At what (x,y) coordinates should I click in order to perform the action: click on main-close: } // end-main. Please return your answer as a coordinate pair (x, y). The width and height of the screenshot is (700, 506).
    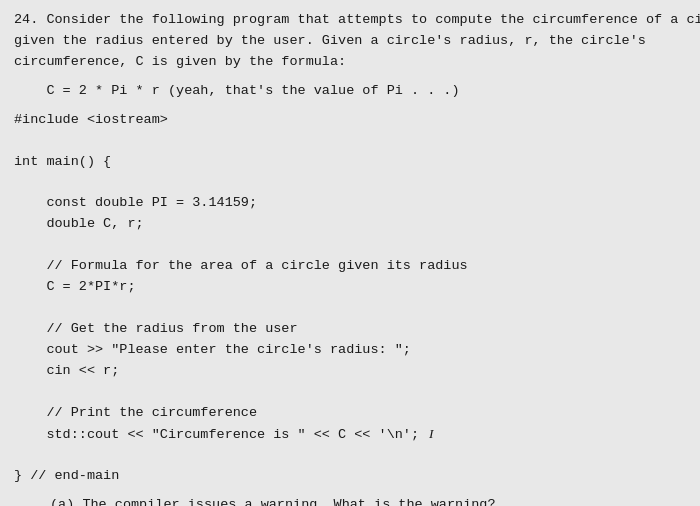
    Looking at the image, I should click on (350, 476).